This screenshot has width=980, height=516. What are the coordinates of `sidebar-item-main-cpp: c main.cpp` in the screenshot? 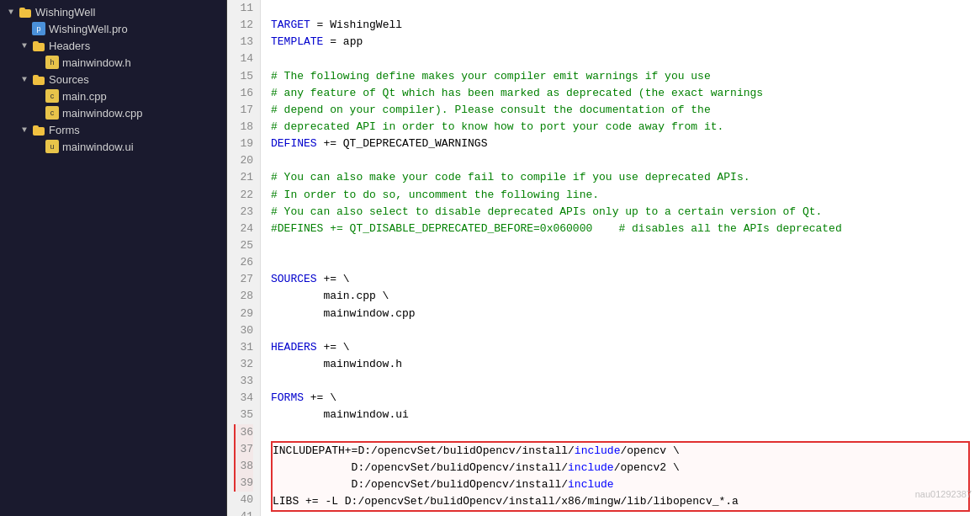 It's located at (113, 96).